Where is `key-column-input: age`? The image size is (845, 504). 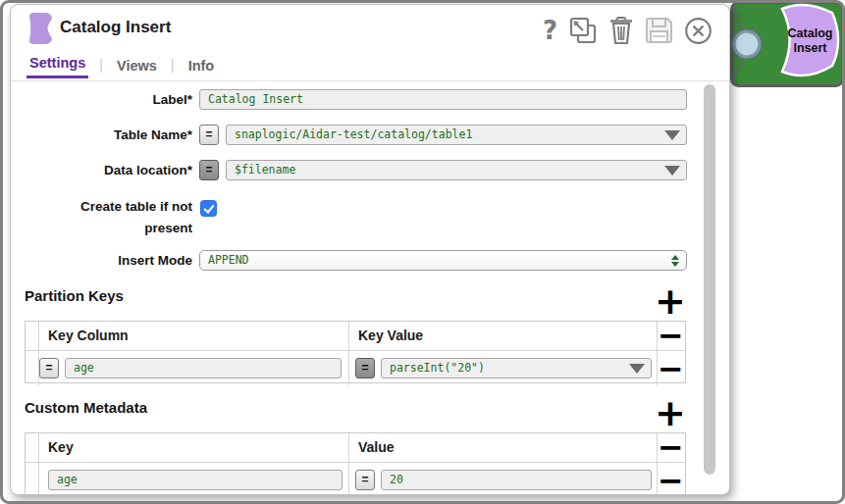 key-column-input: age is located at coordinates (203, 369).